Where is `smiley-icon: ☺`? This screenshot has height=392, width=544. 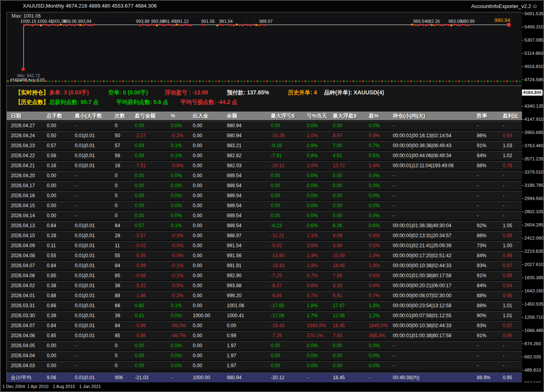 smiley-icon: ☺ is located at coordinates (535, 6).